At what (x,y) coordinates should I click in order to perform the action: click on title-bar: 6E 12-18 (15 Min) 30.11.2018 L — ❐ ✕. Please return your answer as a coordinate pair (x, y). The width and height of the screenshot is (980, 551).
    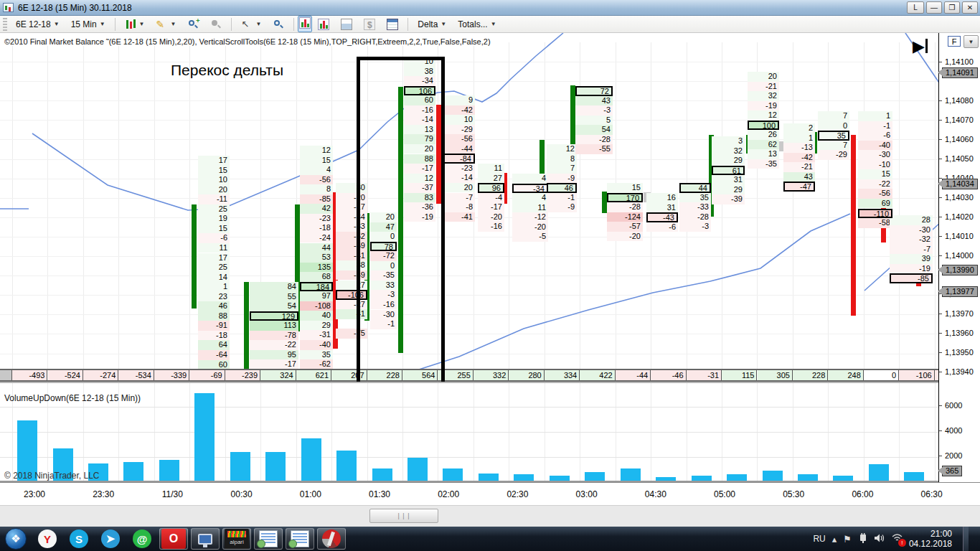
    Looking at the image, I should click on (490, 8).